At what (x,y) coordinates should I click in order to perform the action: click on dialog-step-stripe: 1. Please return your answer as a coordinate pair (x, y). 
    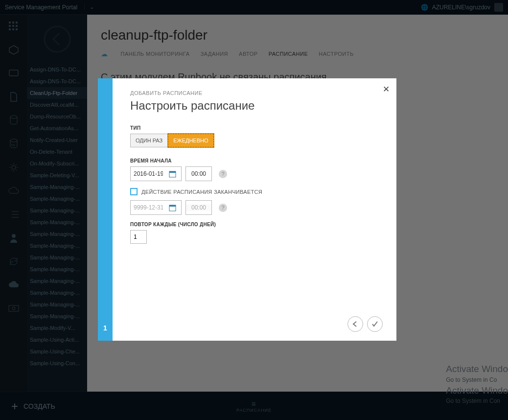
    Looking at the image, I should click on (105, 210).